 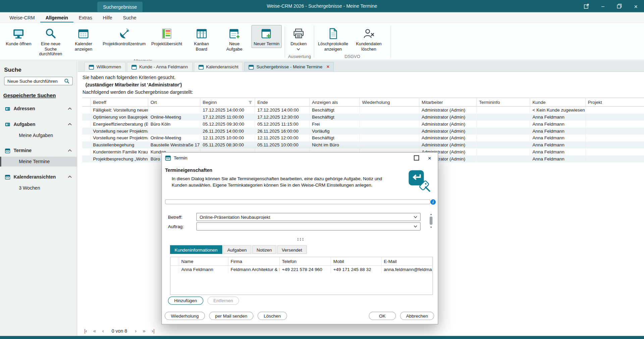 I want to click on add-button: Hinzufügen, so click(x=186, y=300).